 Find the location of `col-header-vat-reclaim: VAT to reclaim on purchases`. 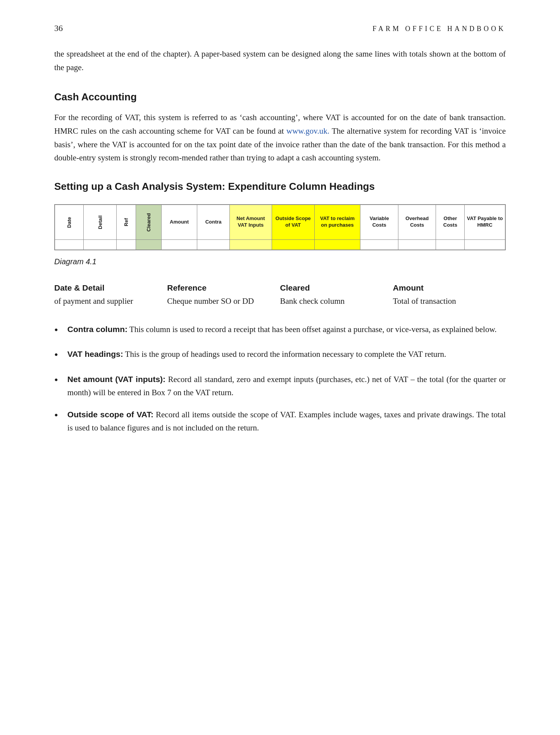

col-header-vat-reclaim: VAT to reclaim on purchases is located at coordinates (337, 222).